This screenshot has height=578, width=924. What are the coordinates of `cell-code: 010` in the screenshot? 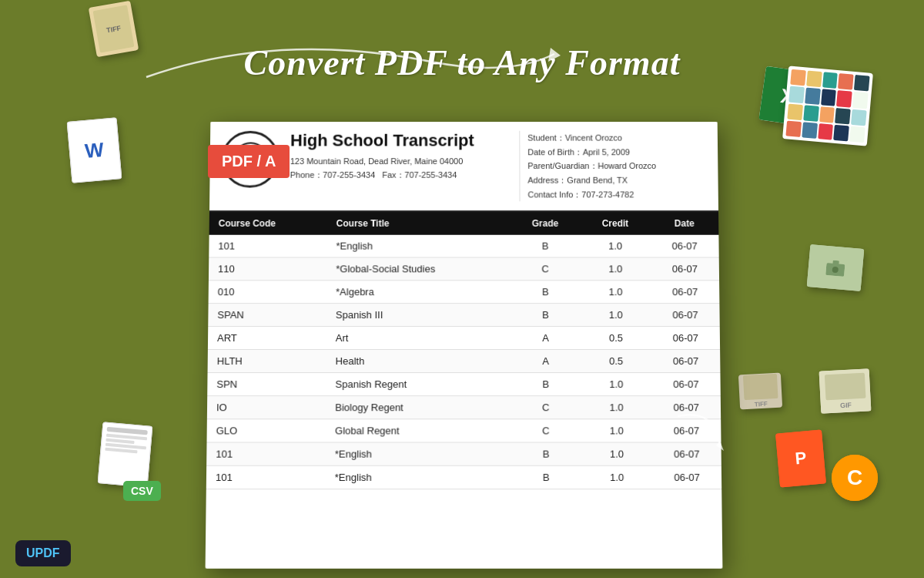 It's located at (268, 292).